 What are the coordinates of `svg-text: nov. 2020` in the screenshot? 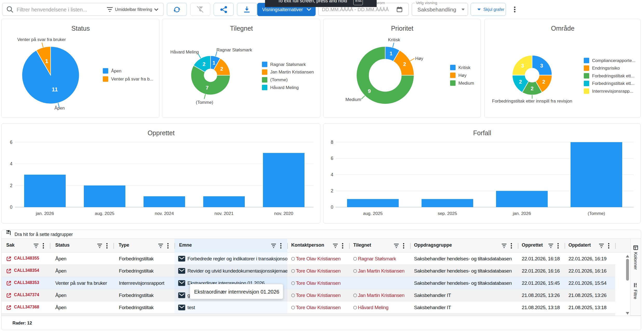 It's located at (283, 213).